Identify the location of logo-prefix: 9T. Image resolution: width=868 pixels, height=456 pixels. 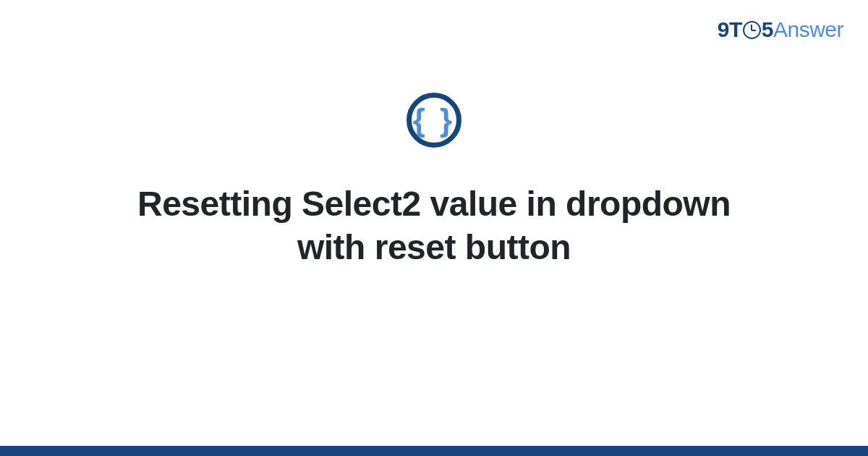
(730, 30).